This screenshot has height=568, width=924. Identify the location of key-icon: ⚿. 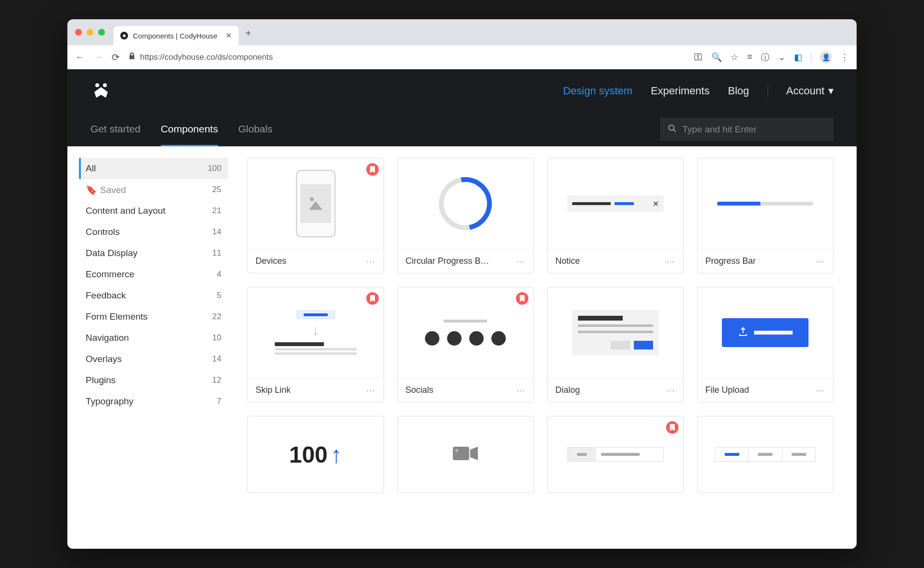
(698, 57).